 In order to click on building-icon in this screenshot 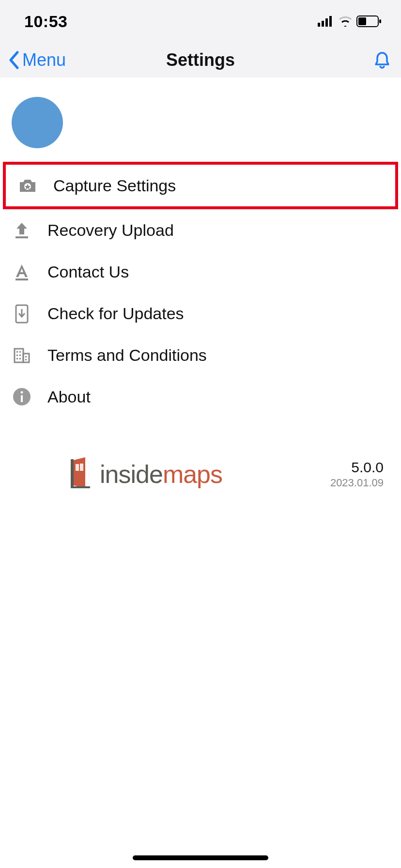, I will do `click(22, 355)`.